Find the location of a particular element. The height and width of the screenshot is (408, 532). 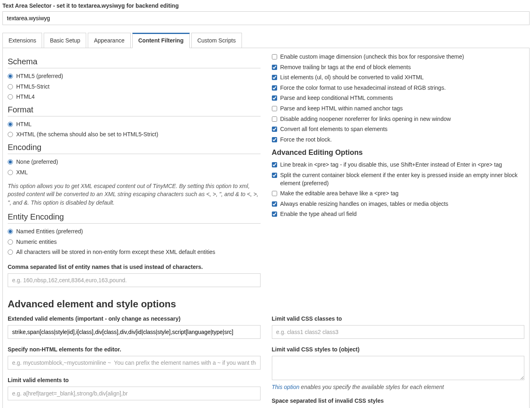

adv-check-row: Split the current container block elemen… is located at coordinates (398, 180).